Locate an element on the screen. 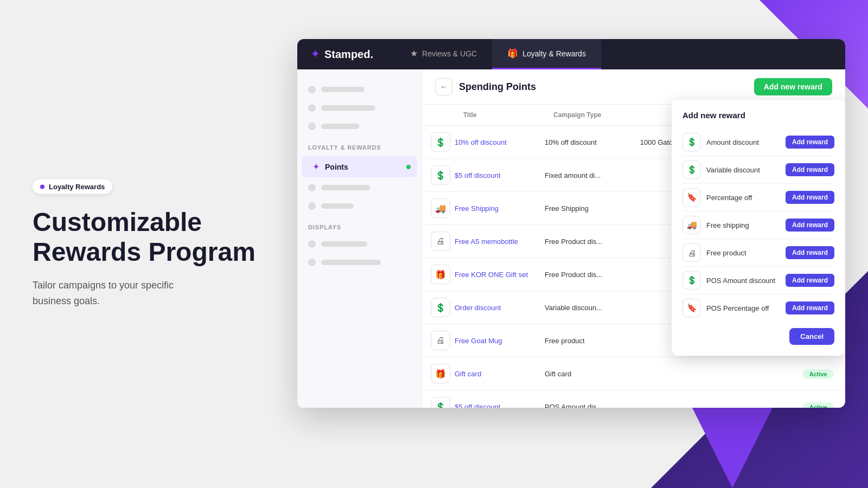 The image size is (868, 488). hero-badge-dot is located at coordinates (42, 187).